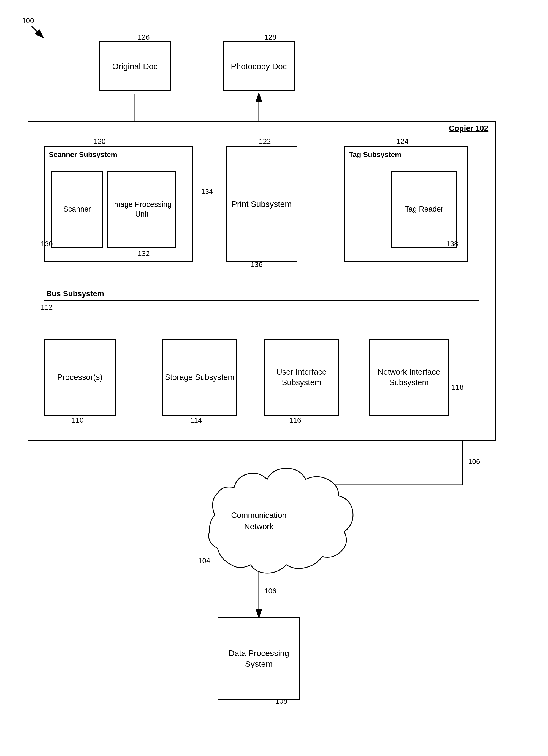  Describe the element at coordinates (402, 141) in the screenshot. I see `ref-124: 124` at that location.